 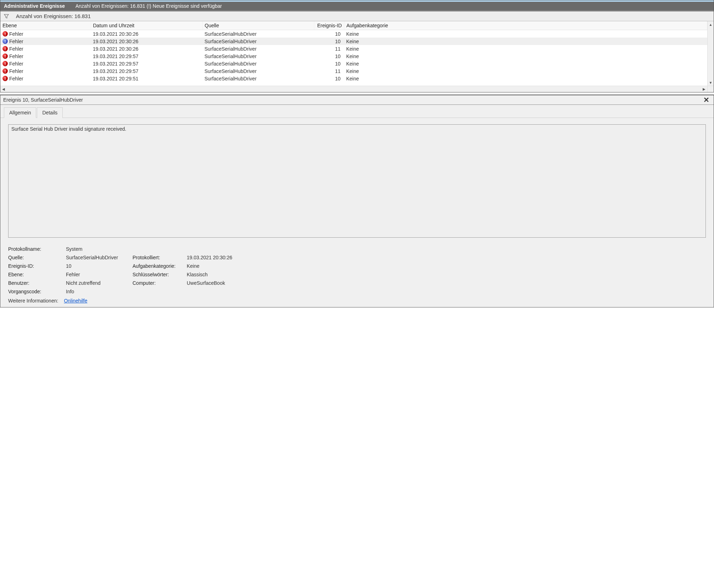 What do you see at coordinates (35, 249) in the screenshot?
I see `label-log-name: Protokollname:` at bounding box center [35, 249].